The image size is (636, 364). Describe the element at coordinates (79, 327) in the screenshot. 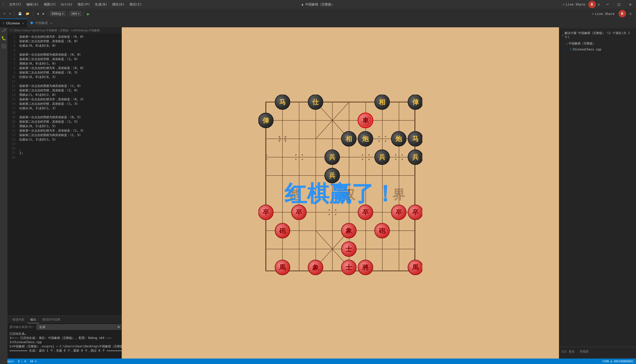

I see `output-source-select: 生成` at that location.